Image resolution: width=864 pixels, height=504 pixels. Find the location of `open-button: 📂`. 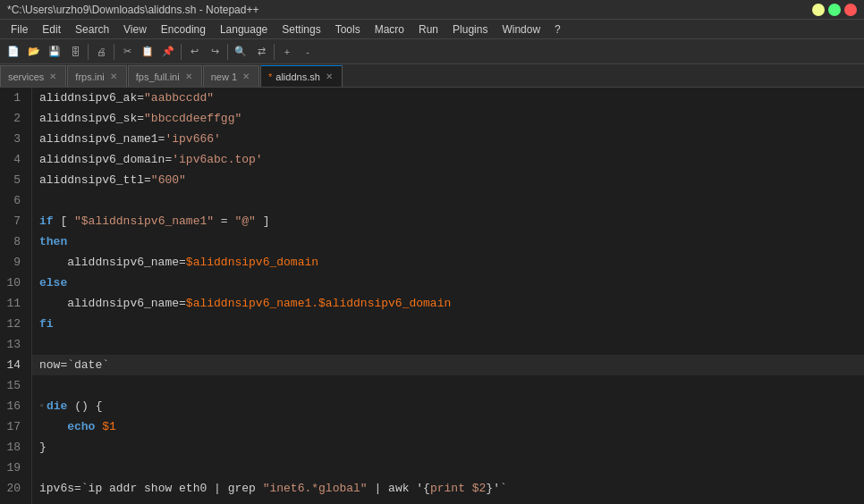

open-button: 📂 is located at coordinates (34, 52).